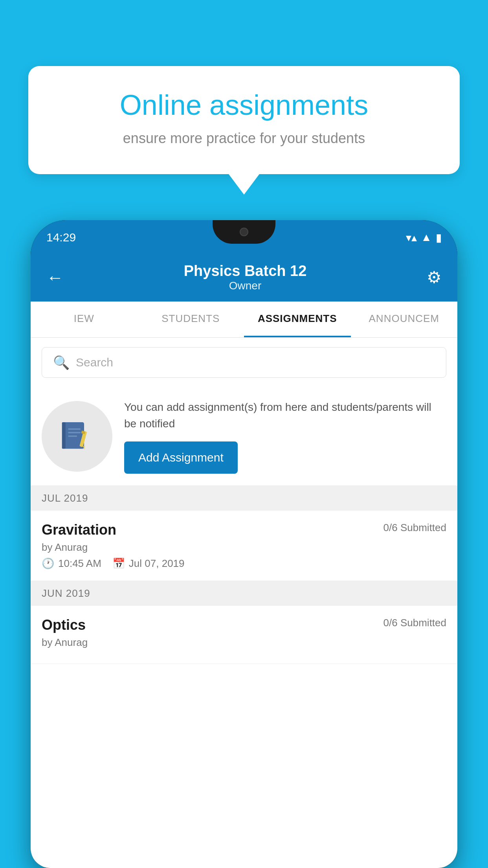 Image resolution: width=488 pixels, height=868 pixels. I want to click on settings-icon: ⚙, so click(434, 278).